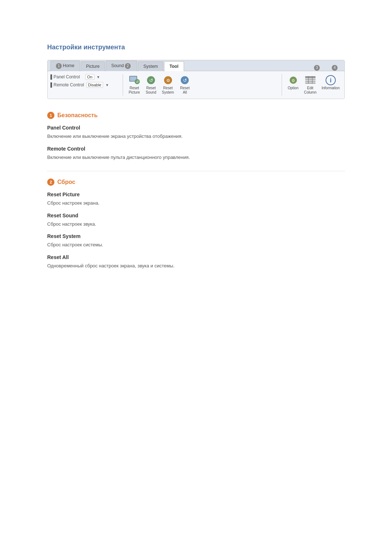 This screenshot has width=392, height=554. What do you see at coordinates (65, 66) in the screenshot?
I see `tab-home: 1Home` at bounding box center [65, 66].